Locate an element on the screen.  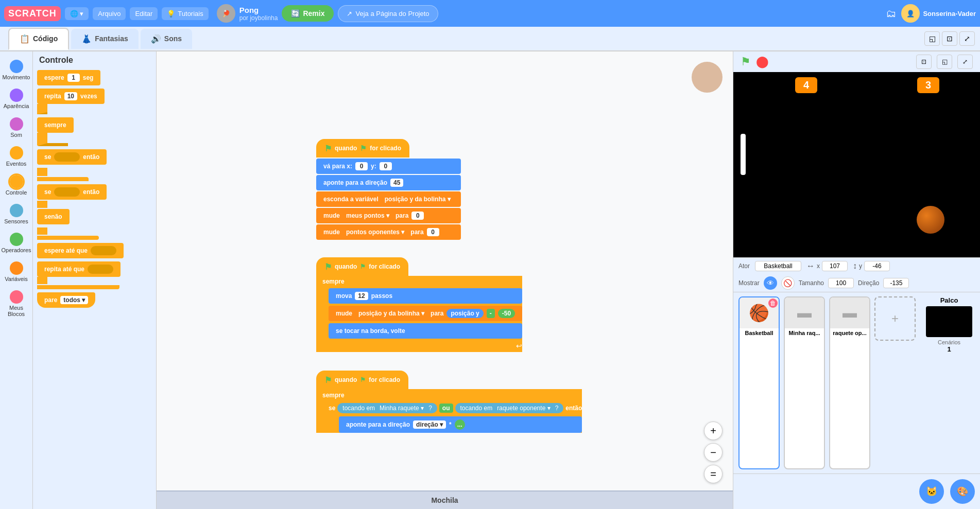
direcao-label: Direção is located at coordinates (868, 283).